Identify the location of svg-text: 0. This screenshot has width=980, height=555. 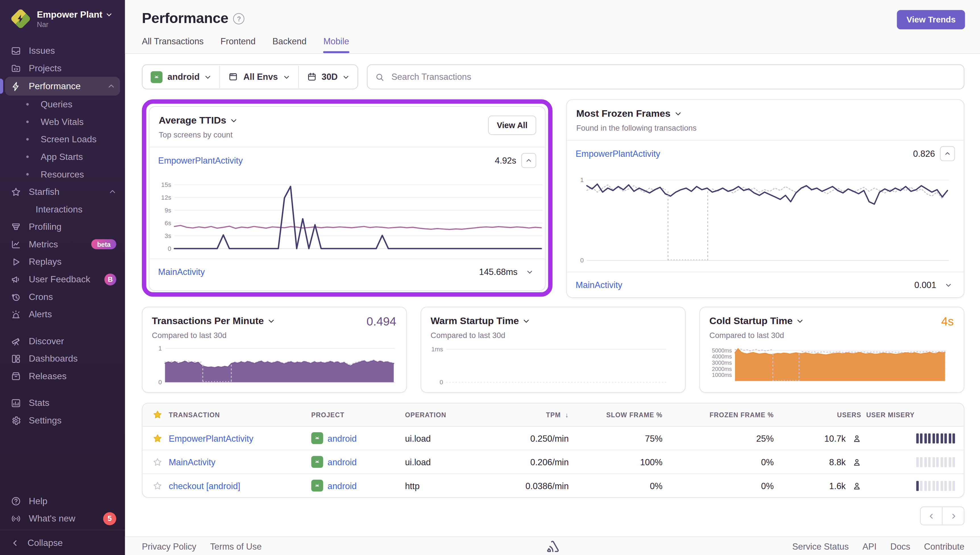
(442, 382).